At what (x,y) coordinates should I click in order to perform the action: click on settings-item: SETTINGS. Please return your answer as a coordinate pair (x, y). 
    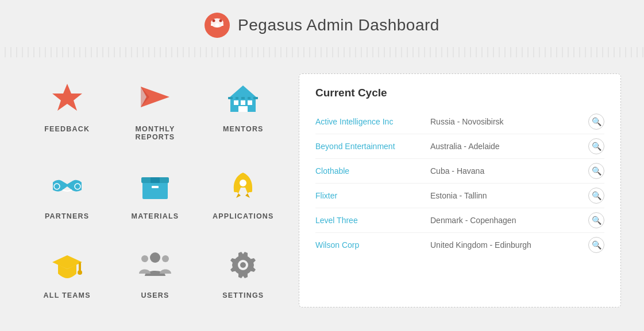
    Looking at the image, I should click on (244, 274).